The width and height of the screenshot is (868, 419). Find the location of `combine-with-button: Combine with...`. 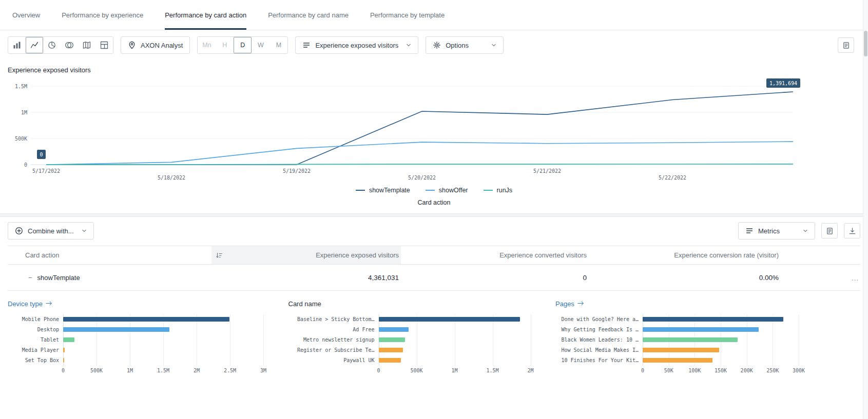

combine-with-button: Combine with... is located at coordinates (51, 231).